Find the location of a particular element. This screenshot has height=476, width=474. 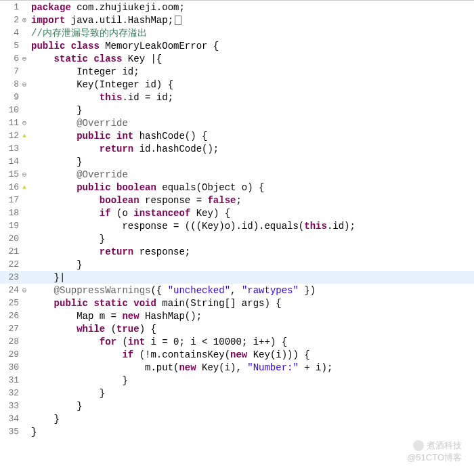

gutter-line-number: 12 is located at coordinates (10, 135).